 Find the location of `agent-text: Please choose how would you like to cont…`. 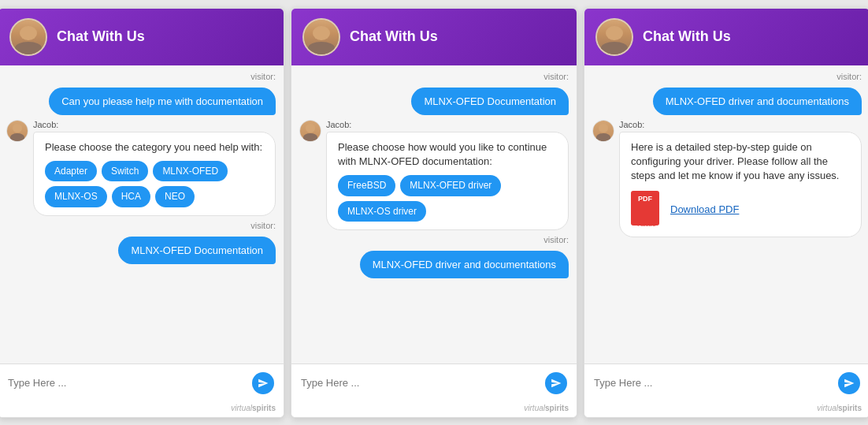

agent-text: Please choose how would you like to cont… is located at coordinates (447, 155).